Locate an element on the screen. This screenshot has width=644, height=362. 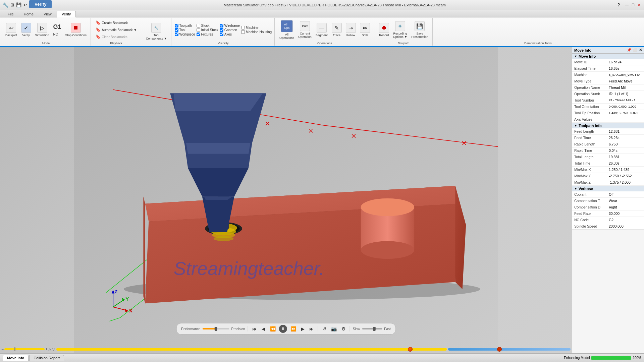
secondary-track is located at coordinates (509, 349).